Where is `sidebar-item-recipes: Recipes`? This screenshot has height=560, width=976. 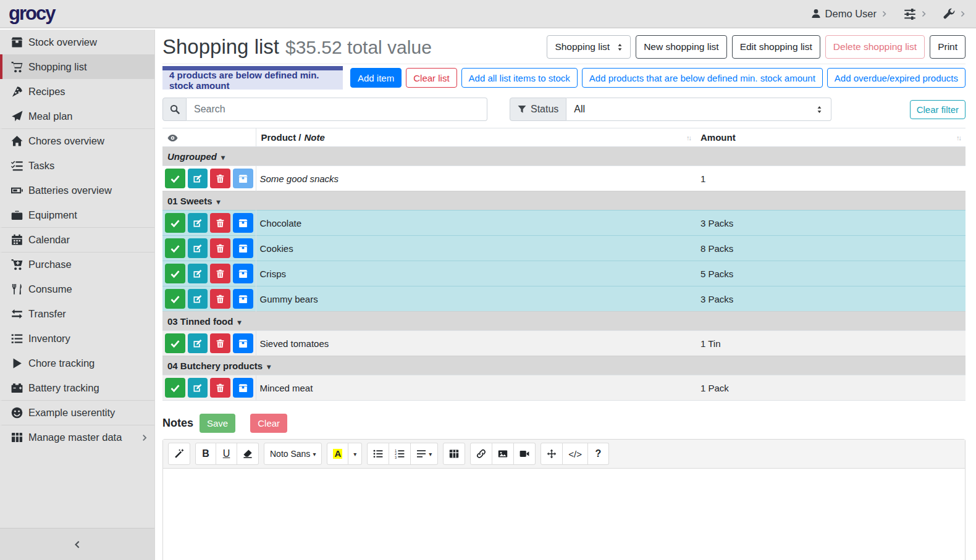
sidebar-item-recipes: Recipes is located at coordinates (77, 91).